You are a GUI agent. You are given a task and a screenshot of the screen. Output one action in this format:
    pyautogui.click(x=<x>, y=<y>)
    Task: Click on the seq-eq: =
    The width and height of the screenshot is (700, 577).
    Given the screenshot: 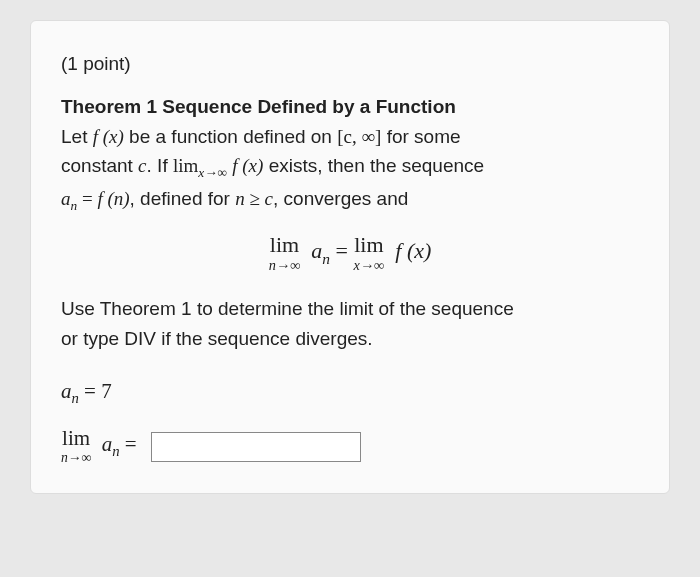 What is the action you would take?
    pyautogui.click(x=90, y=391)
    